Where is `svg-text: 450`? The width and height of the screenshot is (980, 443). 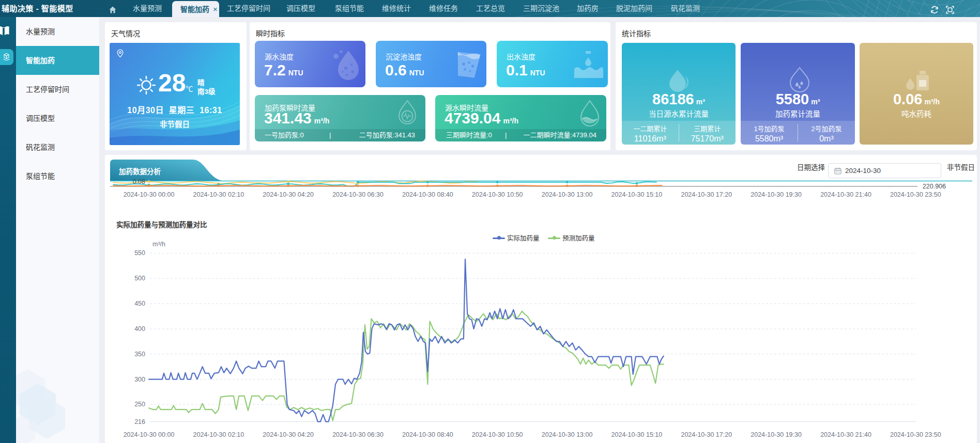
svg-text: 450 is located at coordinates (140, 304).